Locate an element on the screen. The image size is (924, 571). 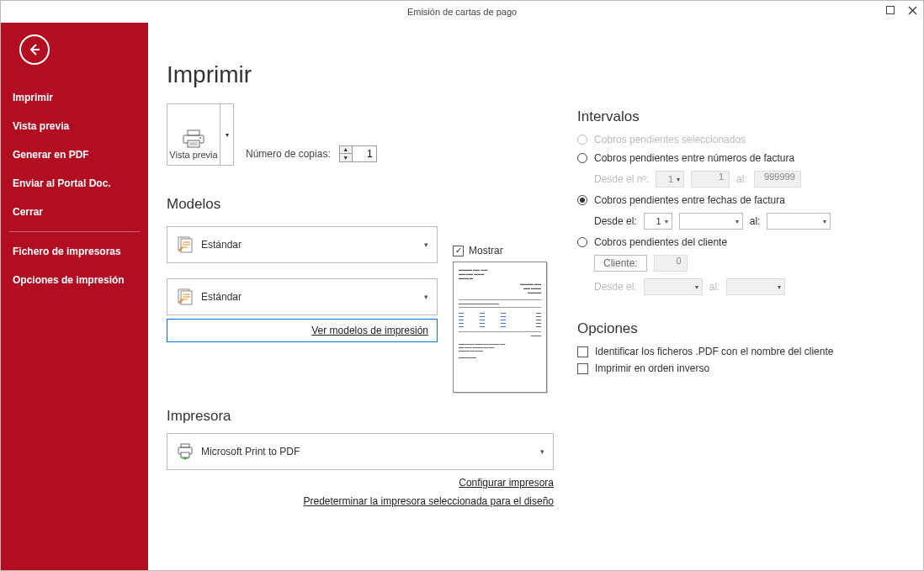
sidebar-item-vista-previa: Vista previa is located at coordinates (74, 126).